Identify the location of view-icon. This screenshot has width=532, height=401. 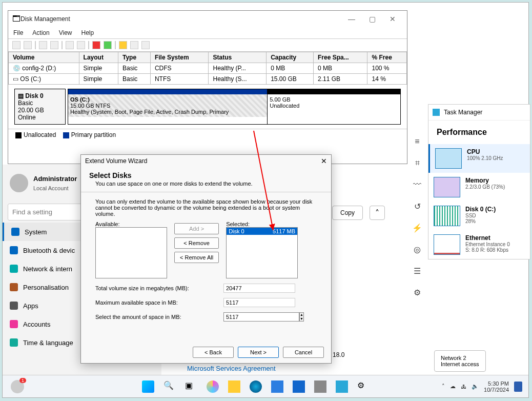
(43, 45).